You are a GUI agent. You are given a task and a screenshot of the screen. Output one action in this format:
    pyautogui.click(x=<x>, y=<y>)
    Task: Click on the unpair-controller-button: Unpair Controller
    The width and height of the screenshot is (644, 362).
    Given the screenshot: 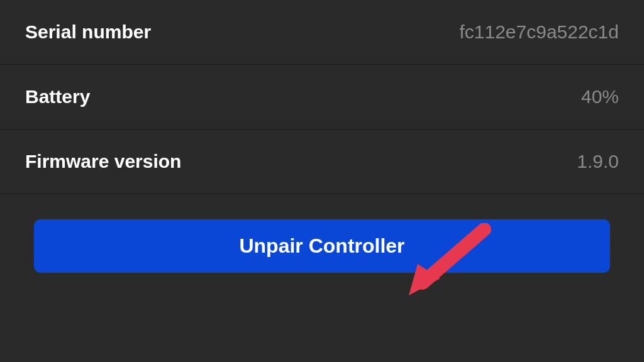 What is the action you would take?
    pyautogui.click(x=322, y=246)
    